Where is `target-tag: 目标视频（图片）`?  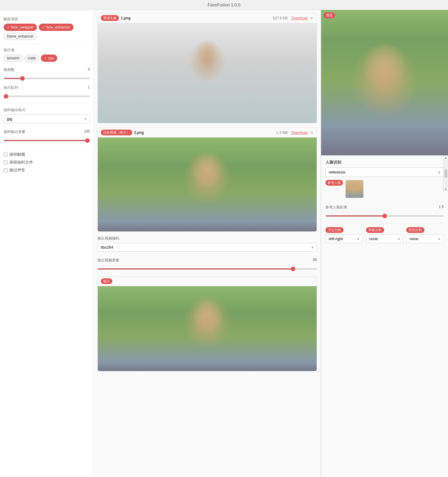 target-tag: 目标视频（图片） is located at coordinates (117, 133).